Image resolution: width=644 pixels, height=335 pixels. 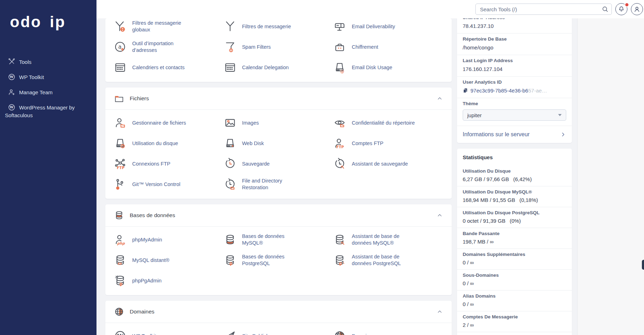 I want to click on stat-value-amount: 0 / ∞, so click(x=468, y=304).